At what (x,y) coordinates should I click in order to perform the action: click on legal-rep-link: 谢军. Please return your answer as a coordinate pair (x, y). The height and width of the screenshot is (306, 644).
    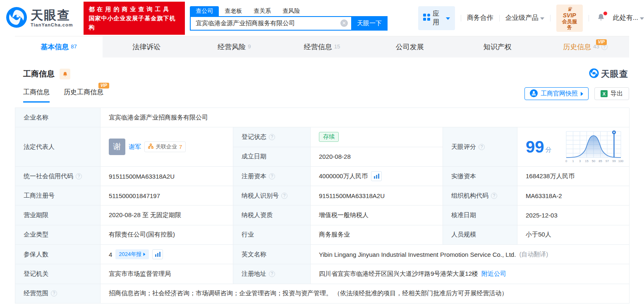
    Looking at the image, I should click on (135, 147).